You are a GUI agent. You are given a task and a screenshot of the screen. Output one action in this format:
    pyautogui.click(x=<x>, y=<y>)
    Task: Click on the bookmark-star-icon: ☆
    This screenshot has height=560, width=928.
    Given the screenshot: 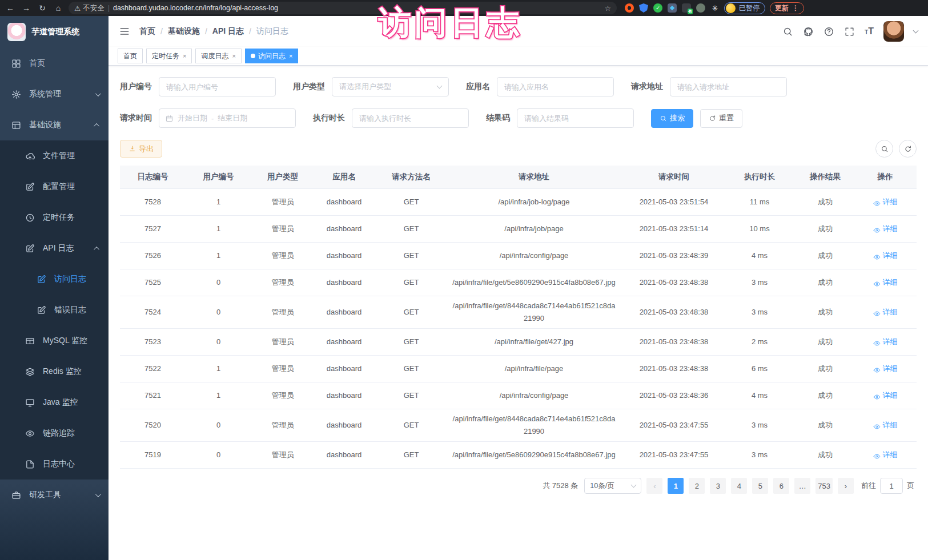 What is the action you would take?
    pyautogui.click(x=608, y=8)
    